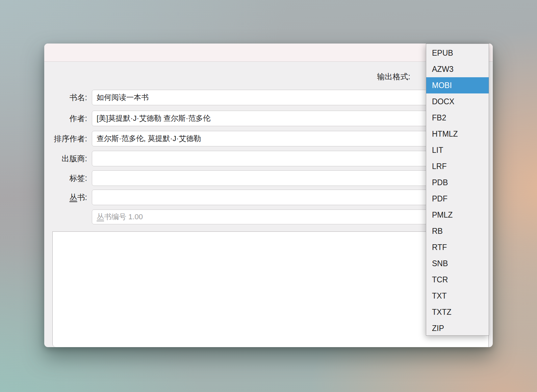  Describe the element at coordinates (457, 85) in the screenshot. I see `format-option-mobi: MOBI` at that location.